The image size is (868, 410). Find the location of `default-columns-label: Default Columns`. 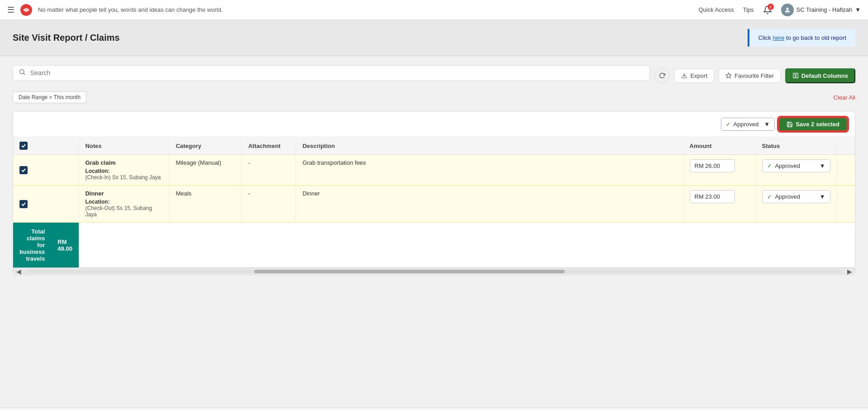

default-columns-label: Default Columns is located at coordinates (825, 76).